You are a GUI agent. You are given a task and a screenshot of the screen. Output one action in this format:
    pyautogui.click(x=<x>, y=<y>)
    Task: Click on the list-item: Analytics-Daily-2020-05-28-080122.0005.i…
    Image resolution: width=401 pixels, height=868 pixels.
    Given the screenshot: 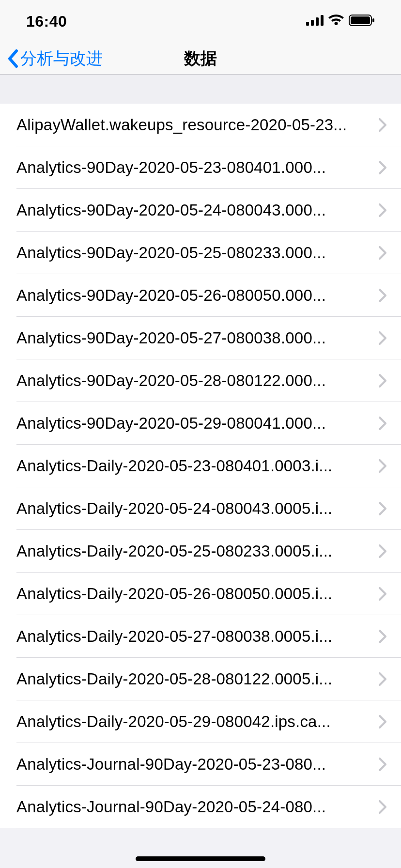 What is the action you would take?
    pyautogui.click(x=200, y=679)
    